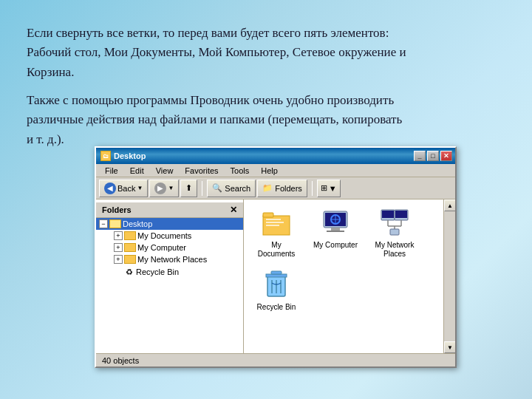 The image size is (532, 399). I want to click on folders-icon: 📁, so click(267, 188).